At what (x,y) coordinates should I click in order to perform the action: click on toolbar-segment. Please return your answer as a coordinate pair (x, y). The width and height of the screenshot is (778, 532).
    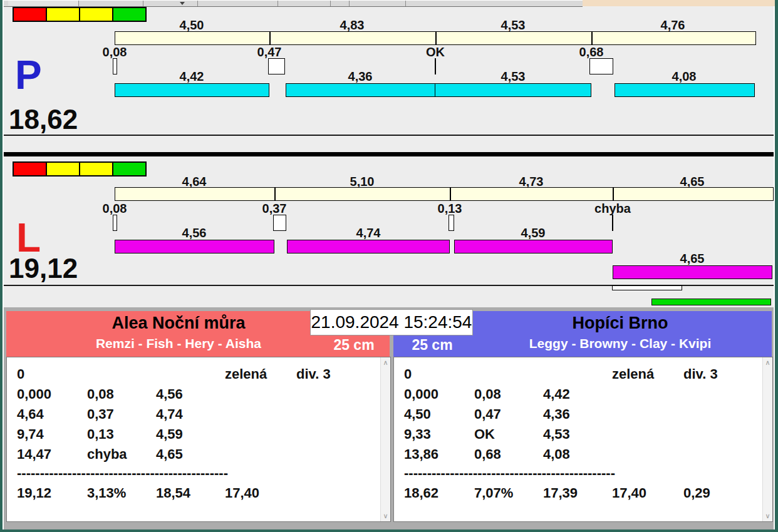
    Looking at the image, I should click on (44, 3).